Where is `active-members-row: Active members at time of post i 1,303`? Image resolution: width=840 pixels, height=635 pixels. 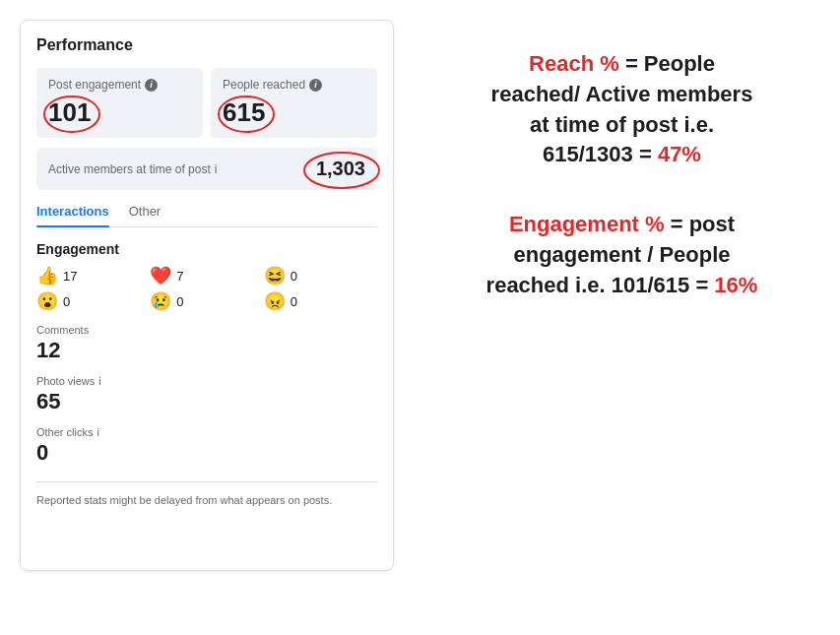
active-members-row: Active members at time of post i 1,303 is located at coordinates (207, 169).